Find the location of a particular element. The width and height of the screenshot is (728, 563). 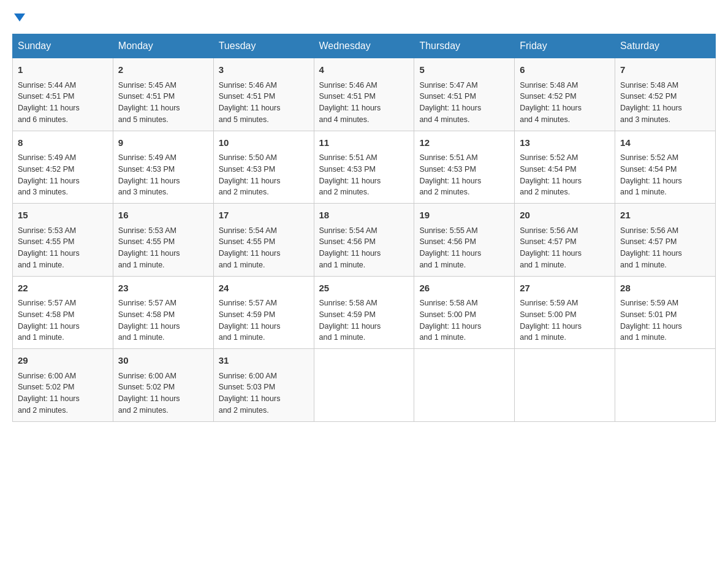

day-info: Sunrise: 5:44 AMSunset: 4:51 PMDaylight:… is located at coordinates (63, 103).